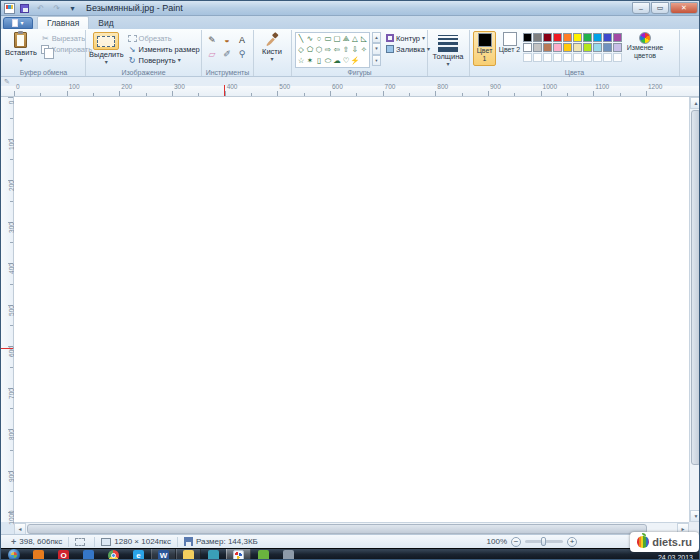 This screenshot has height=560, width=700. What do you see at coordinates (164, 60) in the screenshot?
I see `rotate-button: ↻ Повернуть ▾` at bounding box center [164, 60].